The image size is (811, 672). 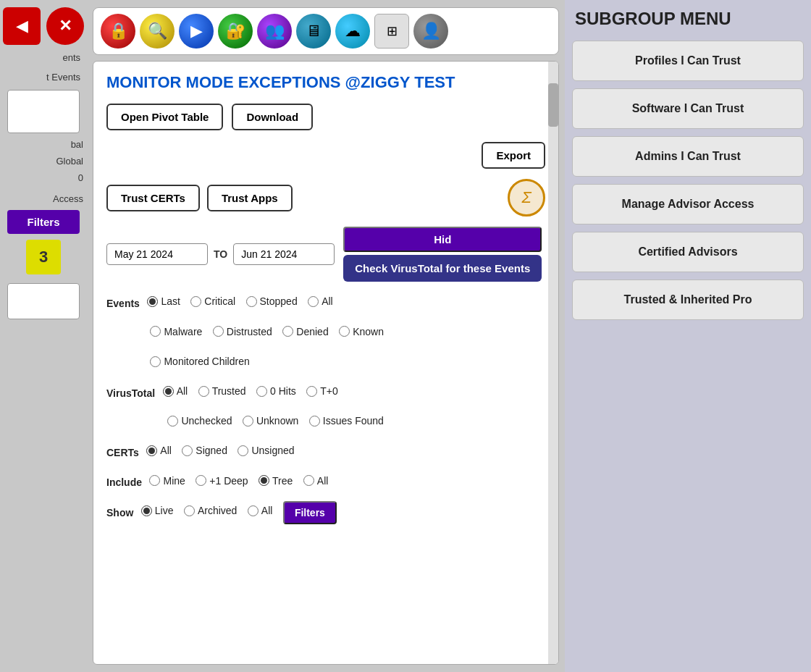 What do you see at coordinates (65, 26) in the screenshot?
I see `sidebar-close-button: ✕` at bounding box center [65, 26].